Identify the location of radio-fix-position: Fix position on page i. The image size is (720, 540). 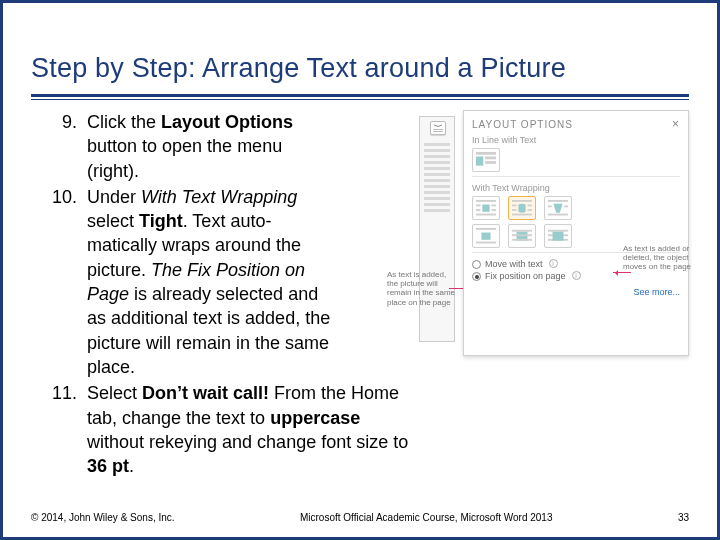
(576, 276).